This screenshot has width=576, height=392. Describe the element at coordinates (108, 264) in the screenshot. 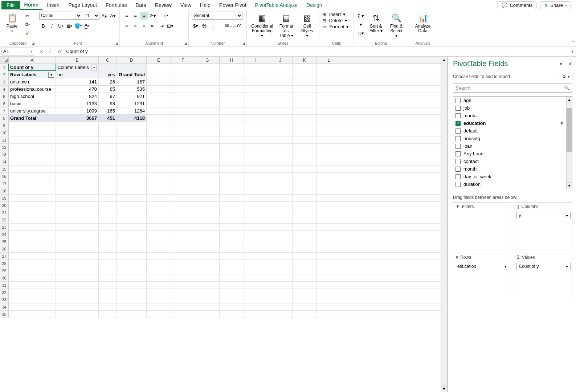

I see `cell-C28` at that location.